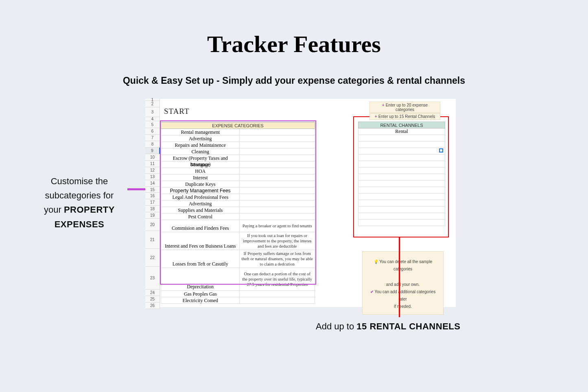 The width and height of the screenshot is (588, 392). Describe the element at coordinates (153, 144) in the screenshot. I see `row-number: 8` at that location.